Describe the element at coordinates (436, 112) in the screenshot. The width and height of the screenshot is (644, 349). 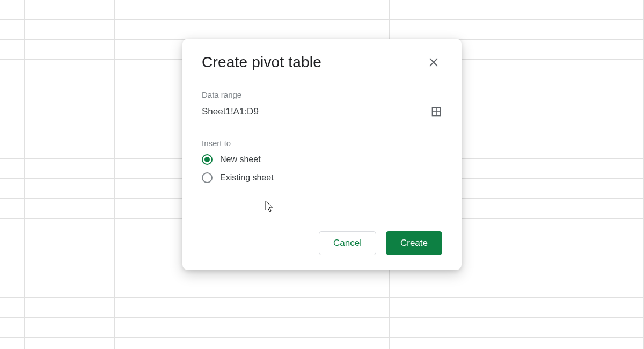
I see `select-range-button` at that location.